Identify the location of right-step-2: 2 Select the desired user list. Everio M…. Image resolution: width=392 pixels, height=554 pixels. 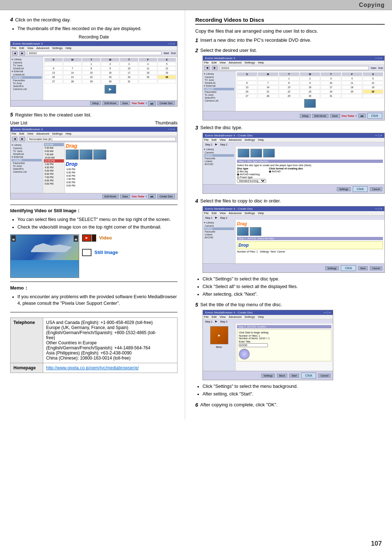
(290, 84).